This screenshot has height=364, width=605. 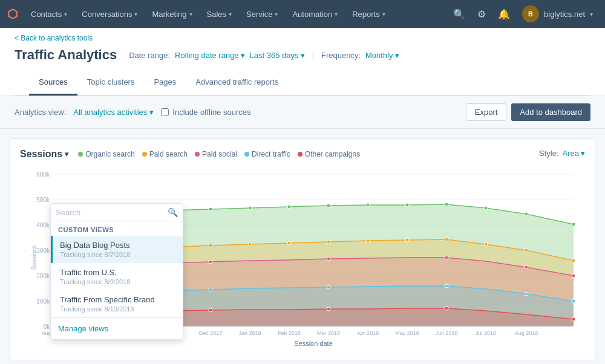 What do you see at coordinates (12, 14) in the screenshot?
I see `hubspot-logo: ⬡` at bounding box center [12, 14].